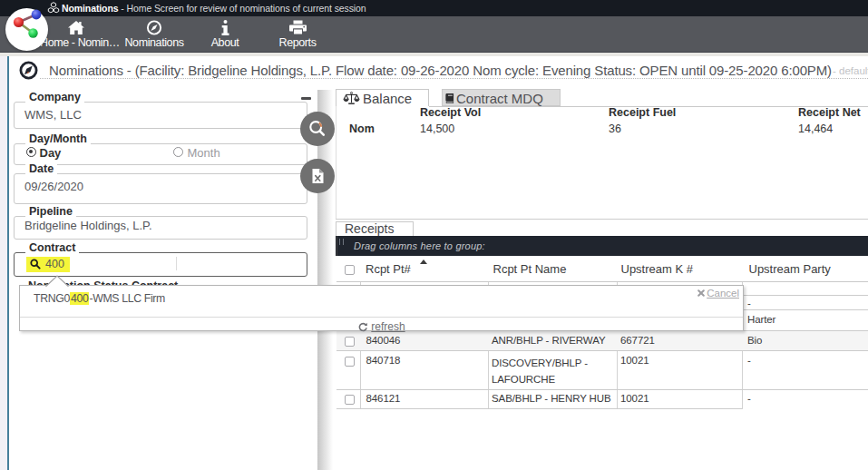  I want to click on page-title: Nominations - (Facility: Bridgeline Hold…, so click(441, 71).